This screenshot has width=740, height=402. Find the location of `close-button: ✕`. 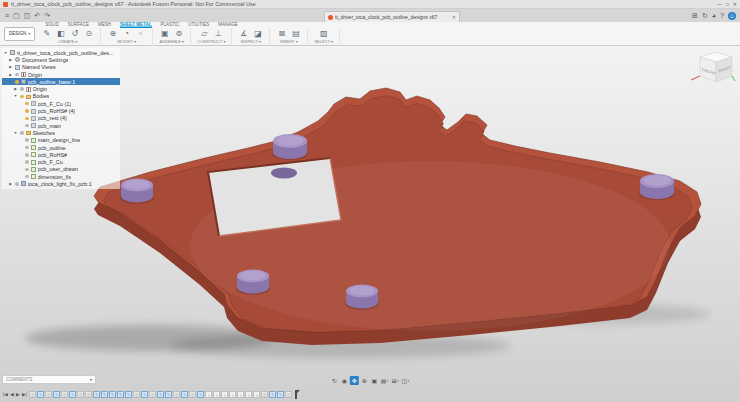

close-button: ✕ is located at coordinates (735, 4).